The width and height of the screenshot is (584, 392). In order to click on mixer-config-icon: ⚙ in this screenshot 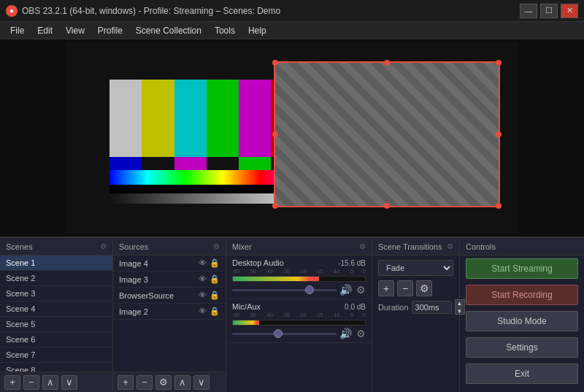, I will do `click(362, 247)`.